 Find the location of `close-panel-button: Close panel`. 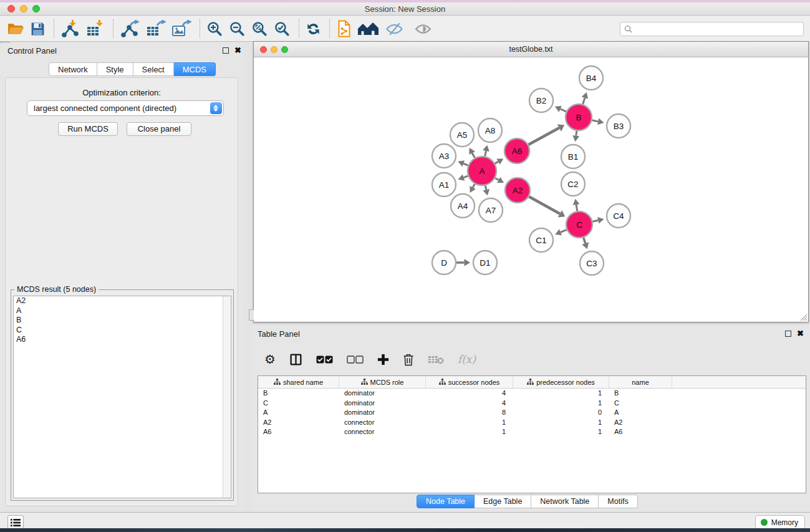

close-panel-button: Close panel is located at coordinates (159, 129).